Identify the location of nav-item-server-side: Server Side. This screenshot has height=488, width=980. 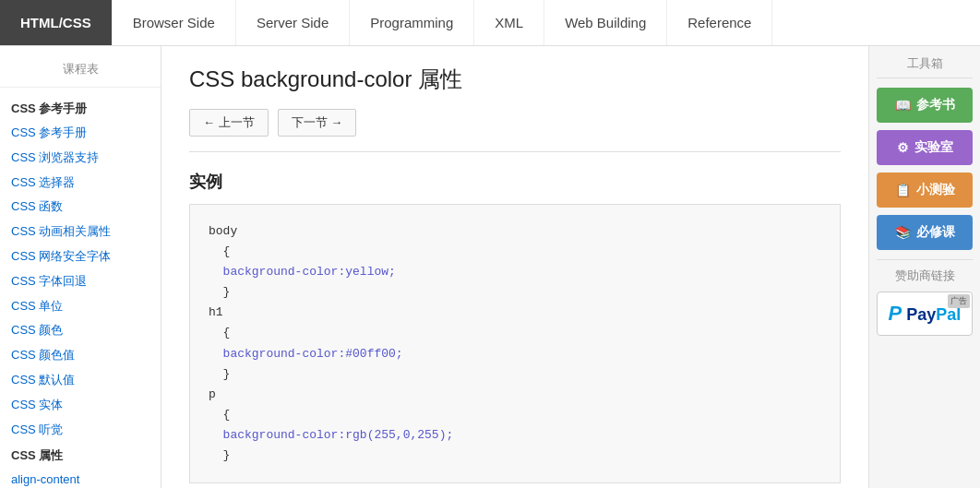
(293, 22).